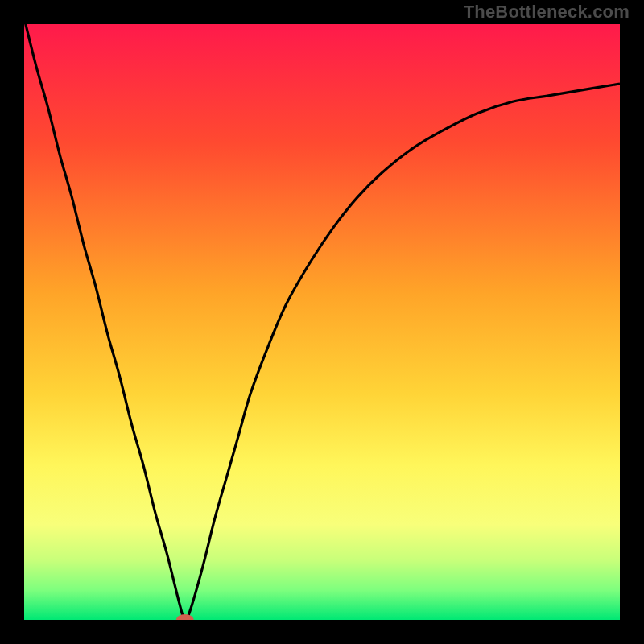  What do you see at coordinates (547, 12) in the screenshot?
I see `watermark-text: TheBottleneck.com` at bounding box center [547, 12].